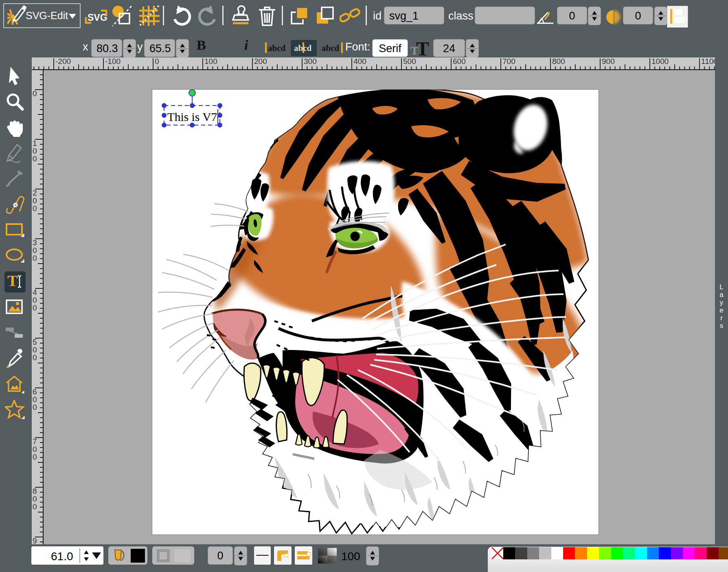  Describe the element at coordinates (708, 62) in the screenshot. I see `svg-text: 1100` at that location.